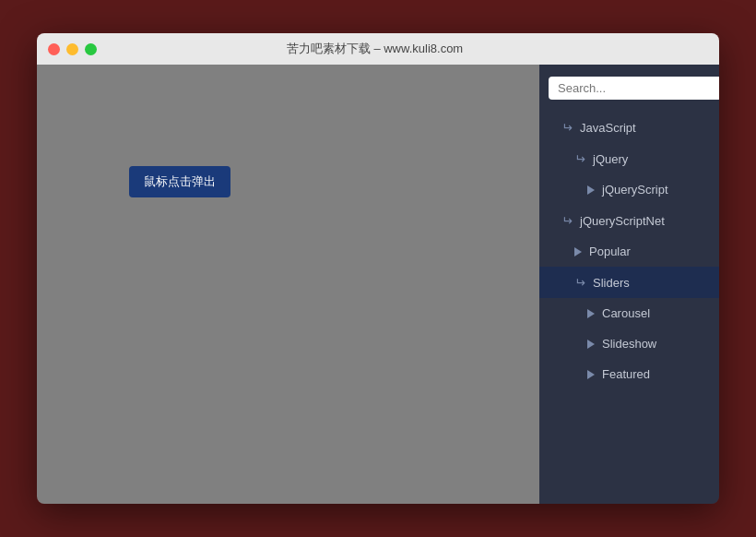  What do you see at coordinates (629, 251) in the screenshot?
I see `sidebar-item-popular: Popular` at bounding box center [629, 251].